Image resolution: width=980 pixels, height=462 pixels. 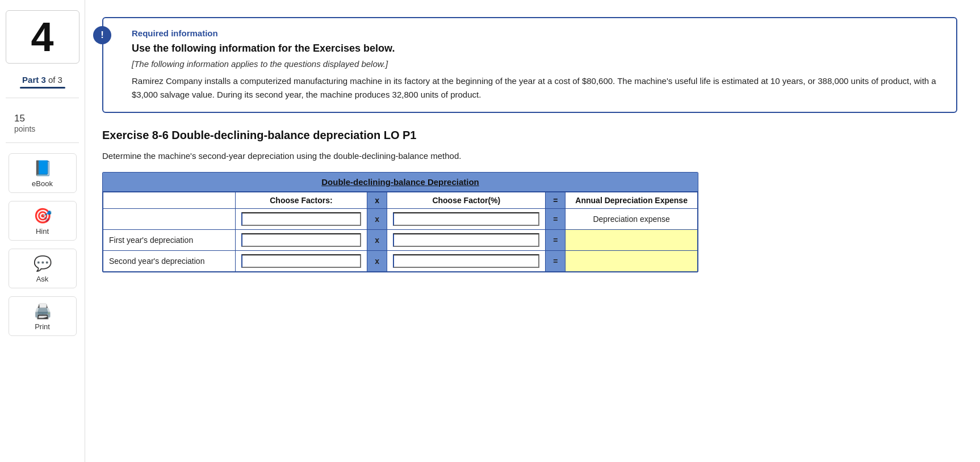 I want to click on ebook-icon: 📘, so click(x=43, y=168).